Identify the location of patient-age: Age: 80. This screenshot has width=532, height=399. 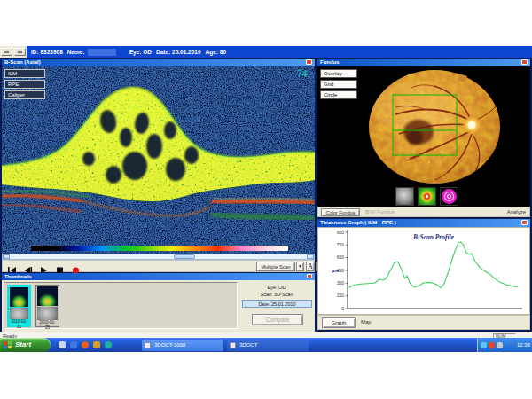
(216, 51).